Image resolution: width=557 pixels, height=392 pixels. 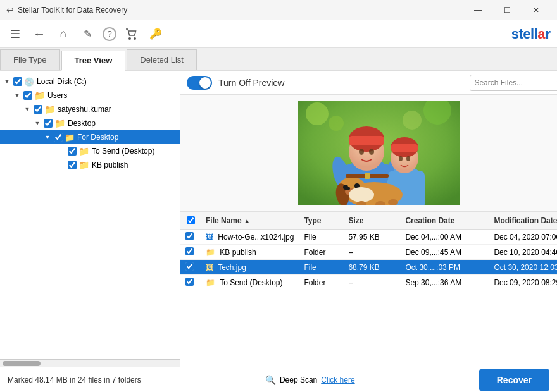 What do you see at coordinates (27, 109) in the screenshot?
I see `tree-arrow-satyeshu: ▼` at bounding box center [27, 109].